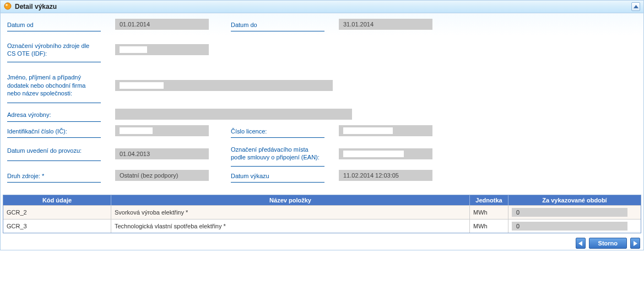 This screenshot has width=644, height=289. I want to click on cell-kod: GCR_3, so click(57, 226).